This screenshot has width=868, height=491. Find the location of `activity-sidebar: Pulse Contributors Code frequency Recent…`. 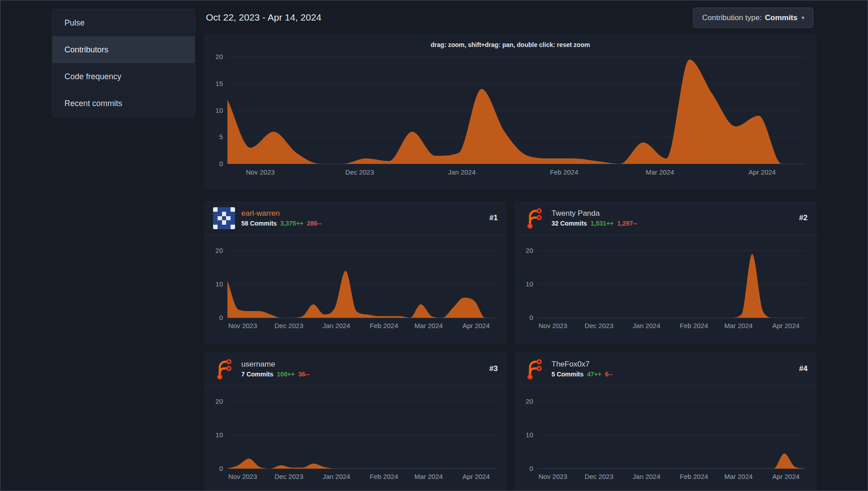

activity-sidebar: Pulse Contributors Code frequency Recent… is located at coordinates (124, 63).